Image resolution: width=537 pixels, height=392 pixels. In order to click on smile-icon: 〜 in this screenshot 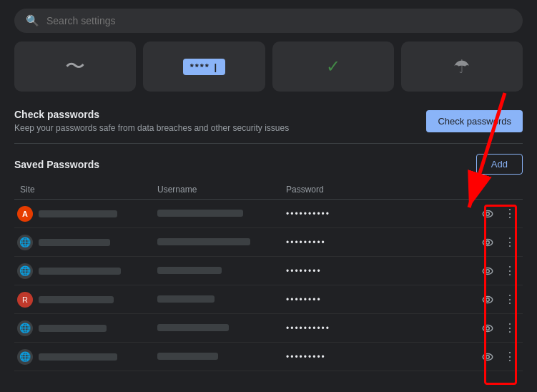, I will do `click(75, 67)`.